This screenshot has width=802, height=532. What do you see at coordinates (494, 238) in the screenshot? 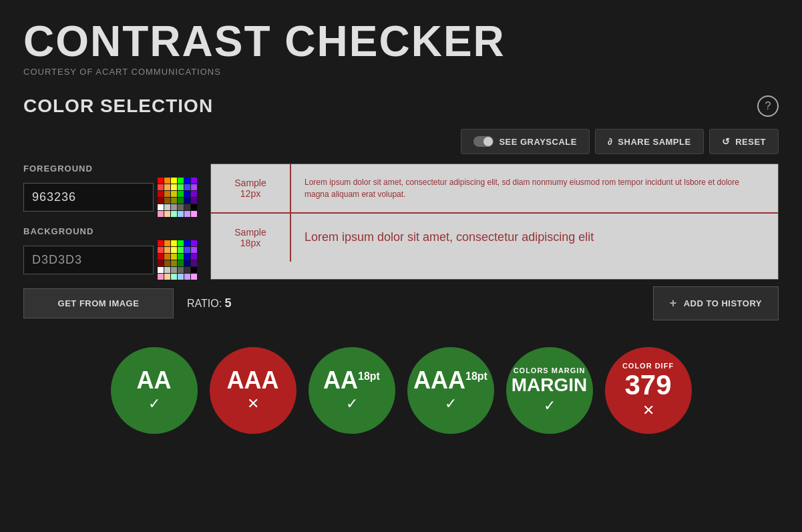
I see `sample-row-large: Sample18px Lorem ipsum dolor sit amet, c…` at bounding box center [494, 238].